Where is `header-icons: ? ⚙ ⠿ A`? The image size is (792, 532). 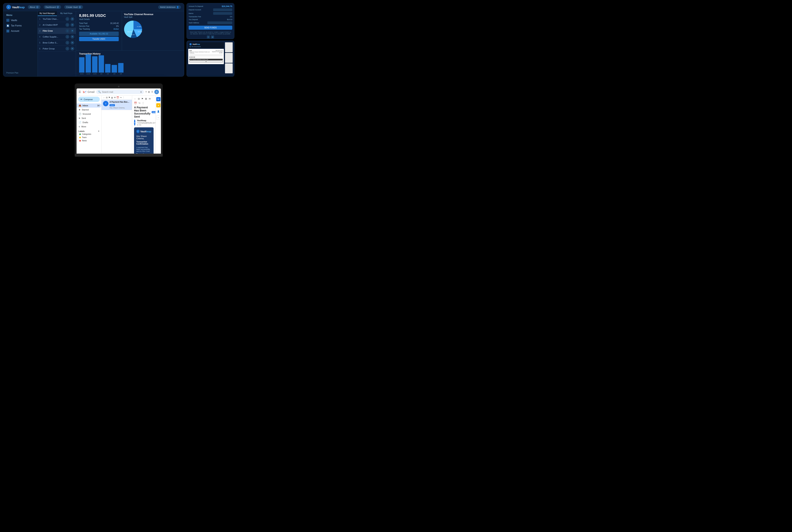 header-icons: ? ⚙ ⠿ A is located at coordinates (152, 92).